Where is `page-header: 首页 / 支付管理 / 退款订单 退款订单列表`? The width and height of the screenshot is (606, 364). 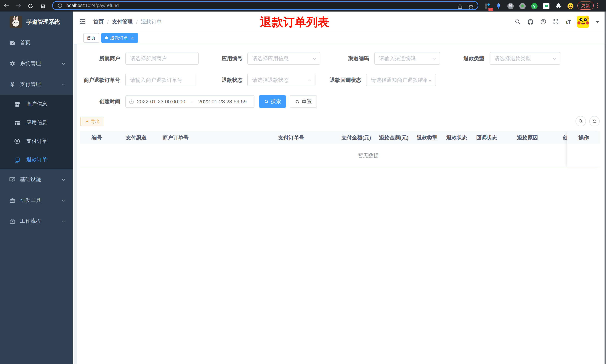
page-header: 首页 / 支付管理 / 退款订单 退款订单列表 is located at coordinates (339, 22).